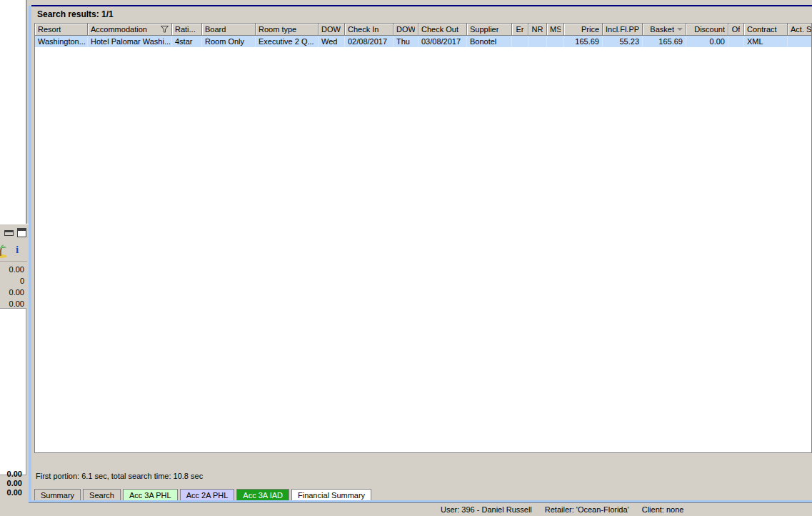  What do you see at coordinates (663, 510) in the screenshot?
I see `status-client: Client: none` at bounding box center [663, 510].